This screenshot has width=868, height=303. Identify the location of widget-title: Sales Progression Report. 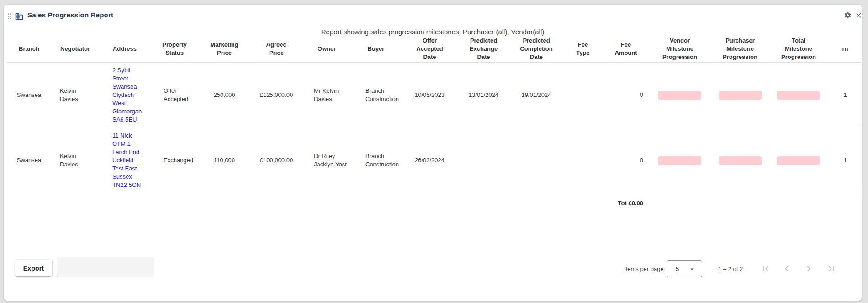
(70, 15).